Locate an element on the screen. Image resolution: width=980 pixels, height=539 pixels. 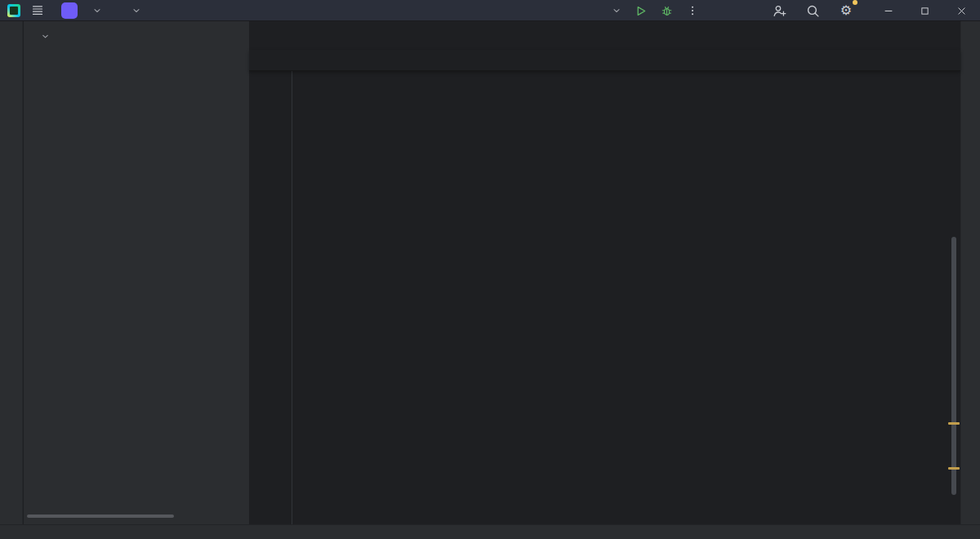
status-bar is located at coordinates (490, 532).